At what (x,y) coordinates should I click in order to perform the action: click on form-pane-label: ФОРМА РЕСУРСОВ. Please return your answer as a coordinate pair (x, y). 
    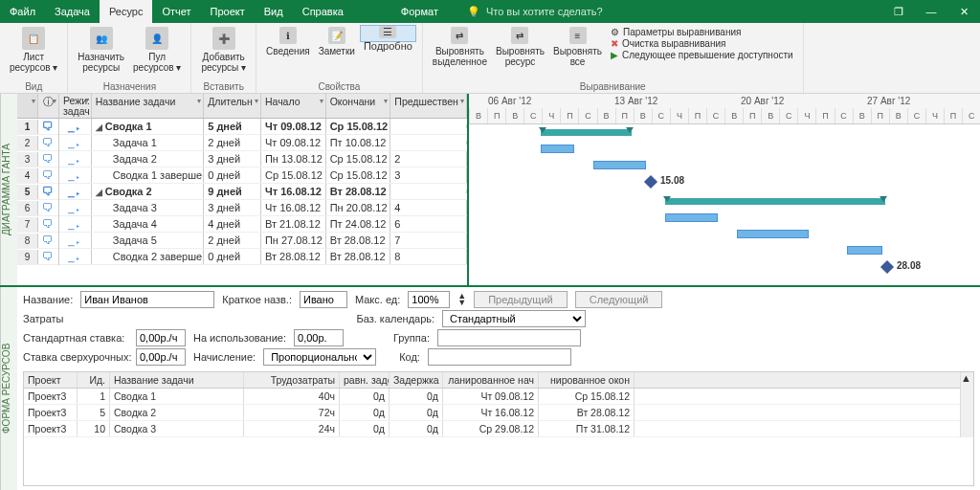
    Looking at the image, I should click on (9, 389).